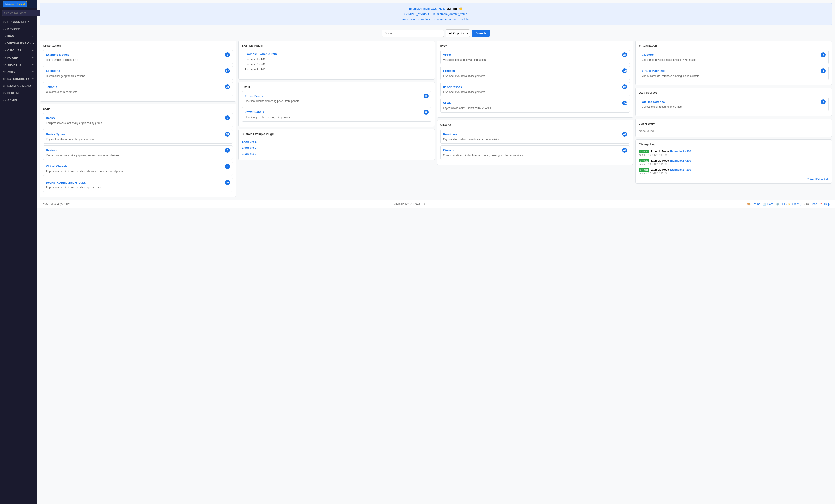  What do you see at coordinates (138, 45) in the screenshot?
I see `organization-panel-title: Organization` at bounding box center [138, 45].